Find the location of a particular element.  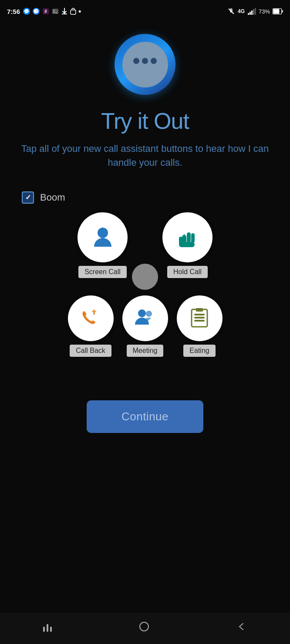

eating-container: Eating is located at coordinates (199, 326).